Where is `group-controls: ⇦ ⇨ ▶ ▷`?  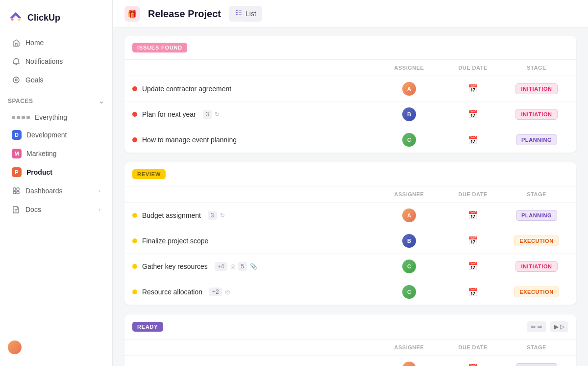
group-controls: ⇦ ⇨ ▶ ▷ is located at coordinates (548, 327).